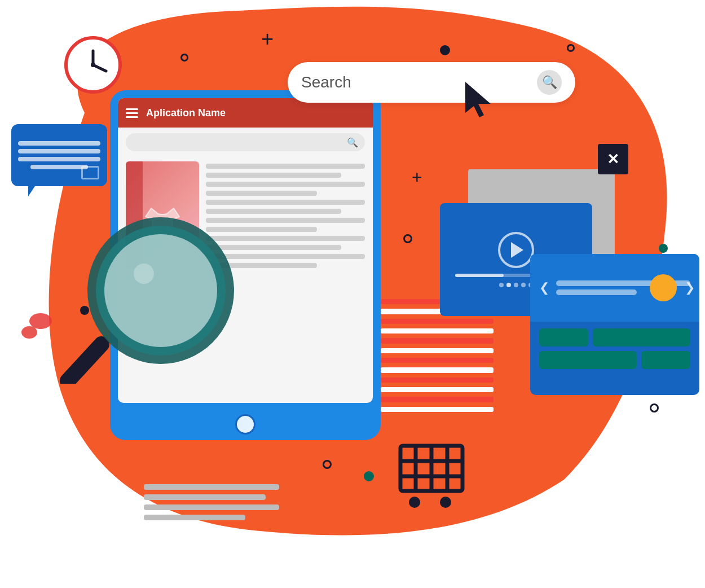 This screenshot has height=588, width=705. Describe the element at coordinates (431, 82) in the screenshot. I see `search-bar: Search 🔍` at that location.